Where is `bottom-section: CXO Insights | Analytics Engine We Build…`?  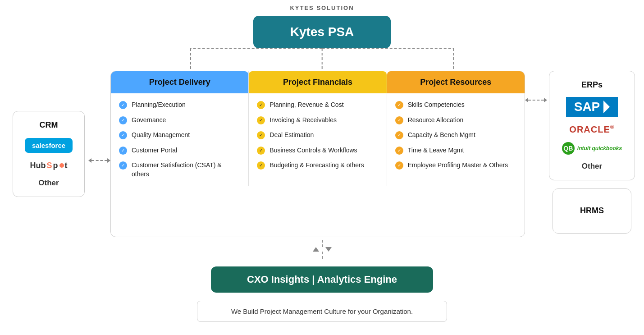
bottom-section: CXO Insights | Analytics Engine We Build… is located at coordinates (322, 280).